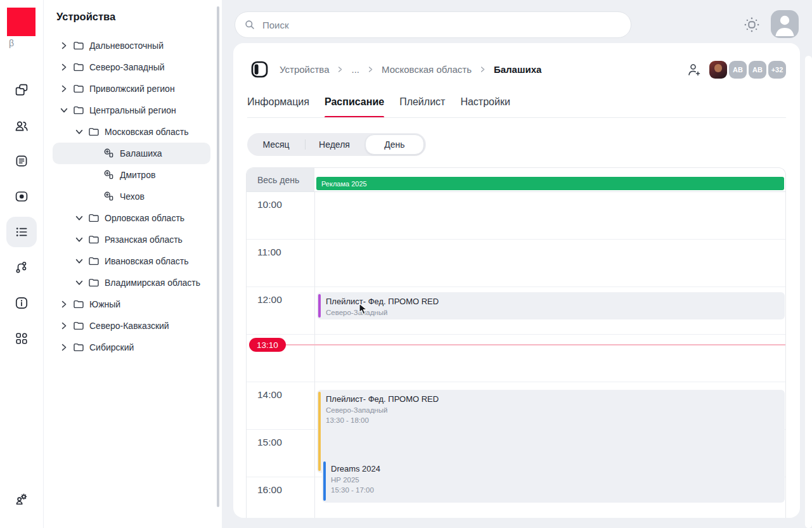 This screenshot has width=812, height=528. I want to click on sidebar-item-balashiha: Балашиха, so click(132, 153).